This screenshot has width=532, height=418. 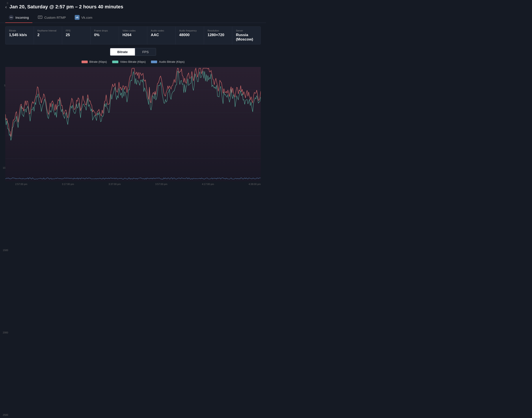 What do you see at coordinates (145, 52) in the screenshot?
I see `toggle-fps: FPS` at bounding box center [145, 52].